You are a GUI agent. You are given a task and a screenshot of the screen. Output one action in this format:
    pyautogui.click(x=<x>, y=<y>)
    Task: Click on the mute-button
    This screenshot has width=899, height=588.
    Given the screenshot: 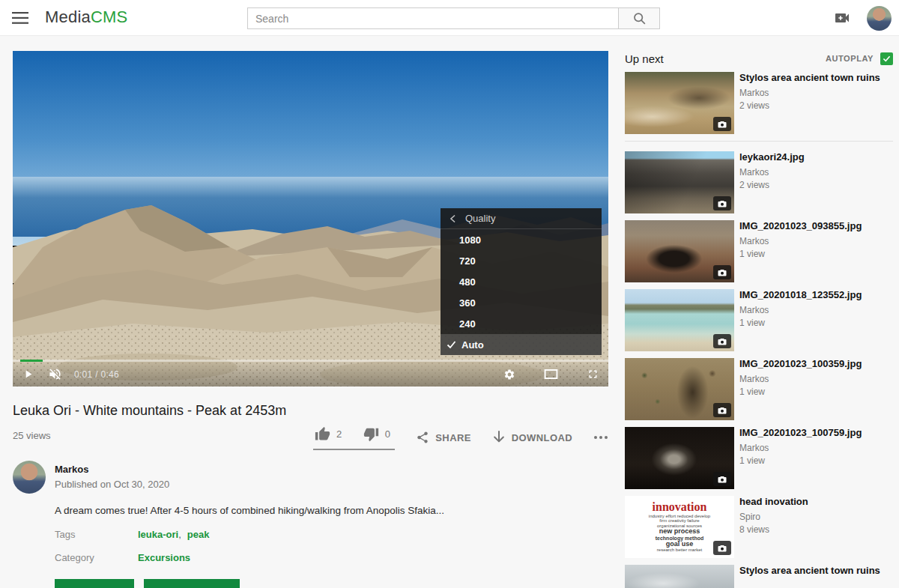 What is the action you would take?
    pyautogui.click(x=55, y=375)
    